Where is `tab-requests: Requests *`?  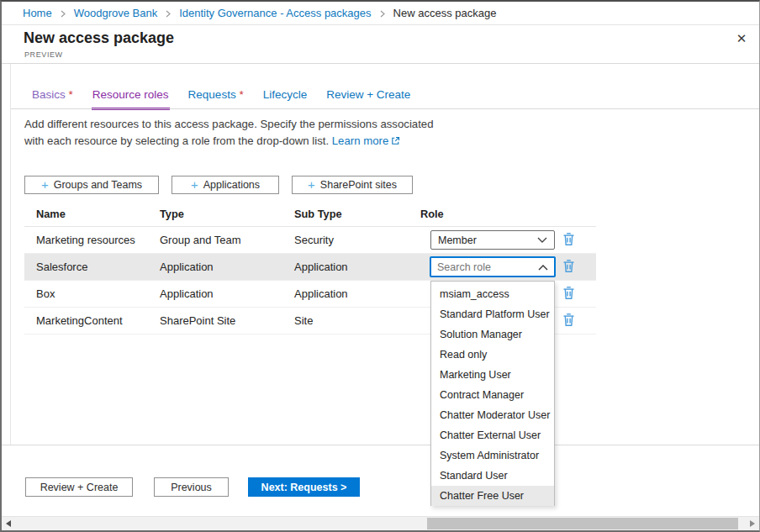
tab-requests: Requests * is located at coordinates (216, 96).